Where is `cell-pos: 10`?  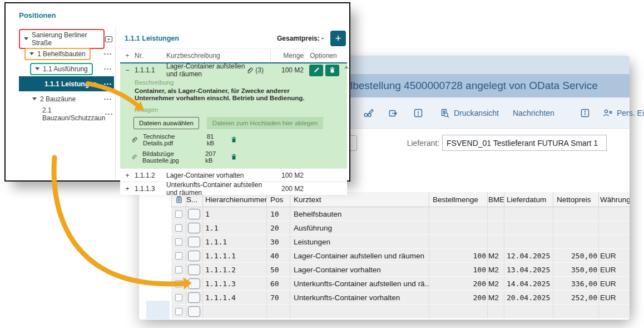
cell-pos: 10 is located at coordinates (278, 214).